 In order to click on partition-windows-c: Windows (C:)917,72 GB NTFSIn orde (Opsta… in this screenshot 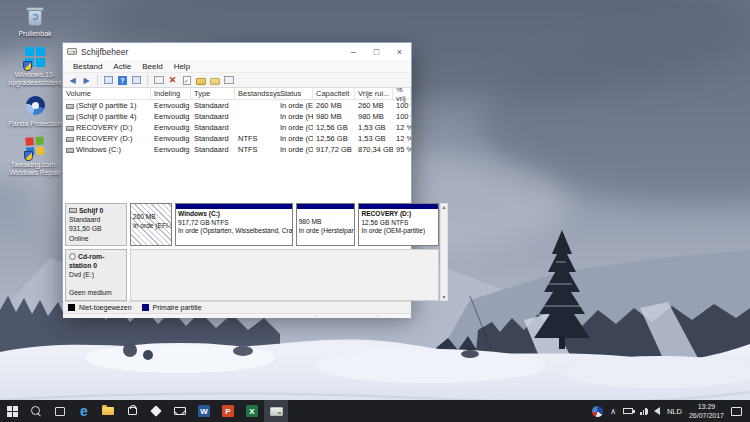, I will do `click(234, 224)`.